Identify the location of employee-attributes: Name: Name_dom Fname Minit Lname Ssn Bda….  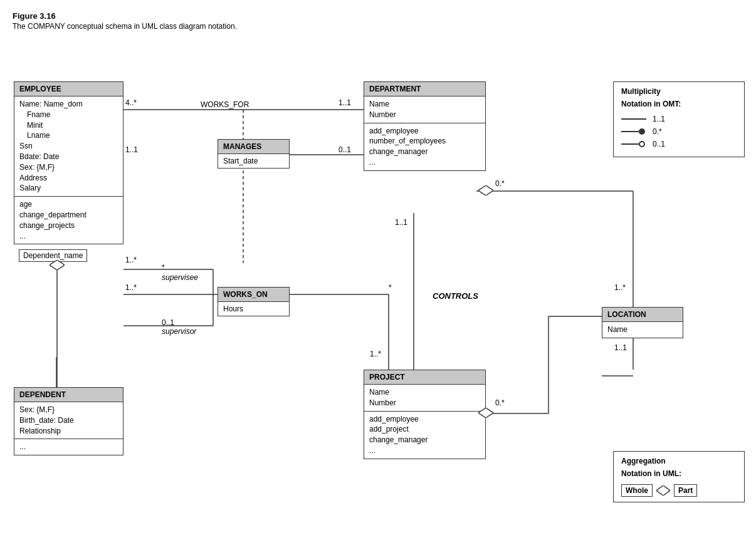
(69, 147).